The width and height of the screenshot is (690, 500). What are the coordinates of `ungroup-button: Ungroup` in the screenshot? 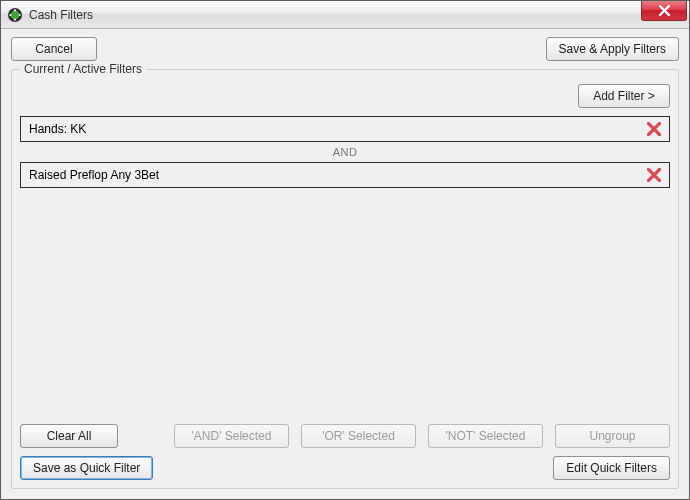 It's located at (612, 436).